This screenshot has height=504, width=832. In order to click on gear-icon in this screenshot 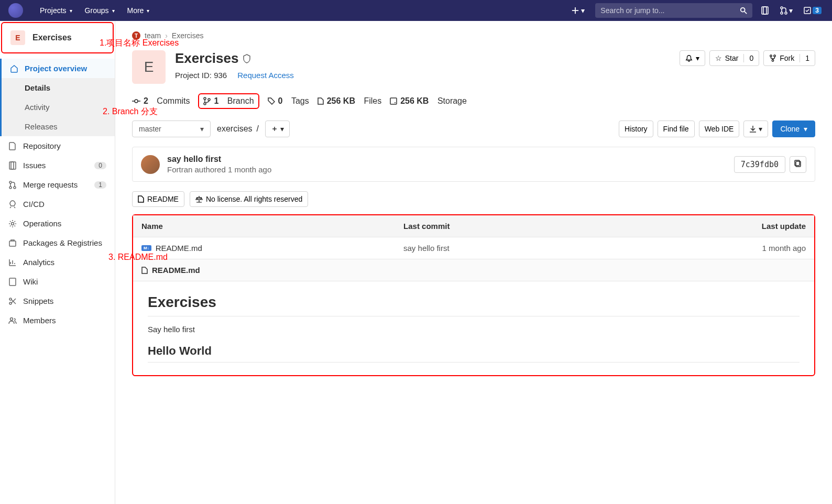, I will do `click(13, 224)`.